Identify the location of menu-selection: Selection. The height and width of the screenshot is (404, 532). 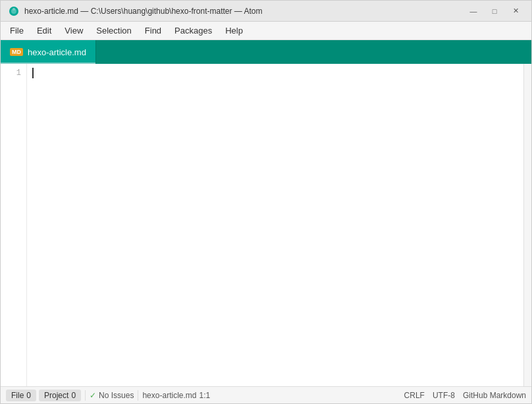
(113, 30).